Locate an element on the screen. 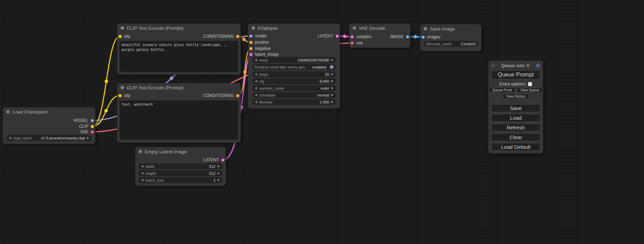 Image resolution: width=644 pixels, height=244 pixels. input-port-positive: positive is located at coordinates (259, 42).